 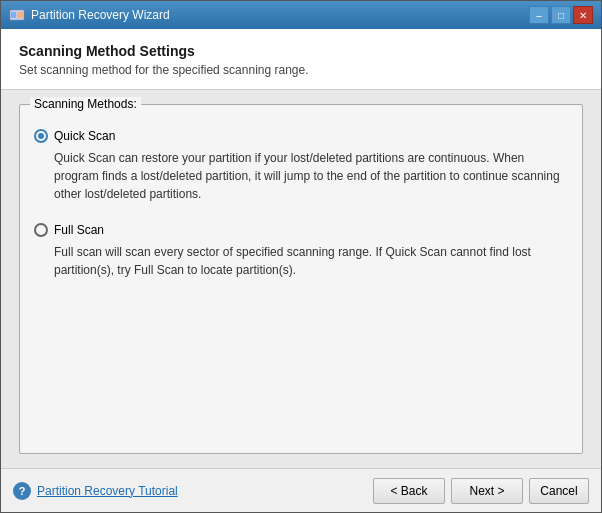 I want to click on footer-buttons: < Back Next > Cancel, so click(x=481, y=491).